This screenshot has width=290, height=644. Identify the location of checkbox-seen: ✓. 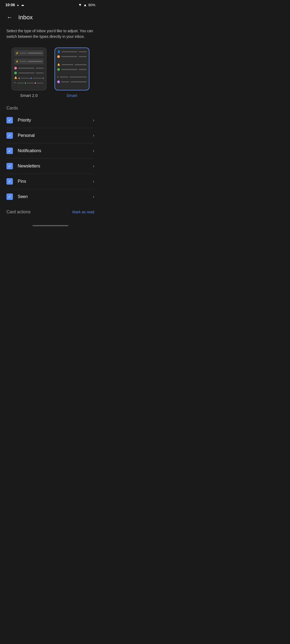
(10, 197).